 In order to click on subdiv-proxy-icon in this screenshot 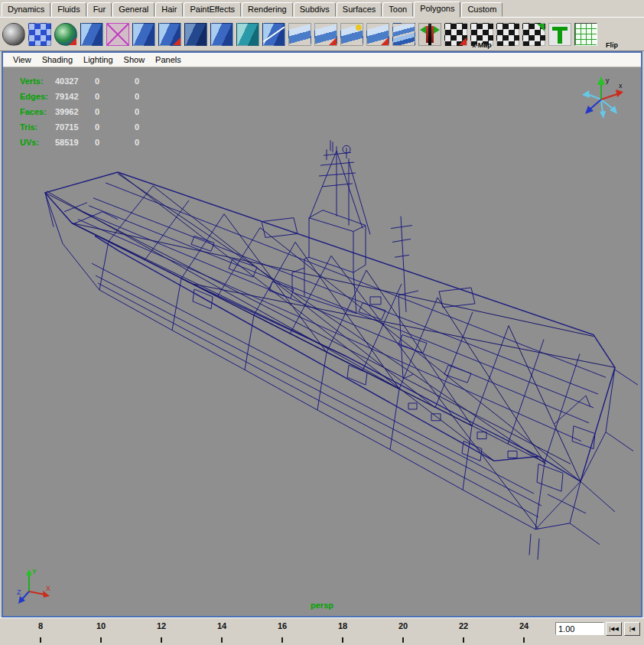, I will do `click(40, 34)`.